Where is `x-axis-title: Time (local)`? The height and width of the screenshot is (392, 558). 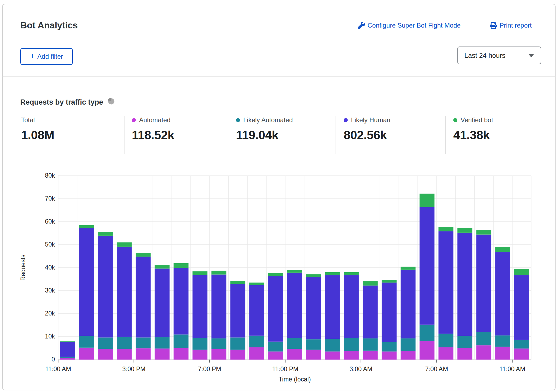 x-axis-title: Time (local) is located at coordinates (295, 380).